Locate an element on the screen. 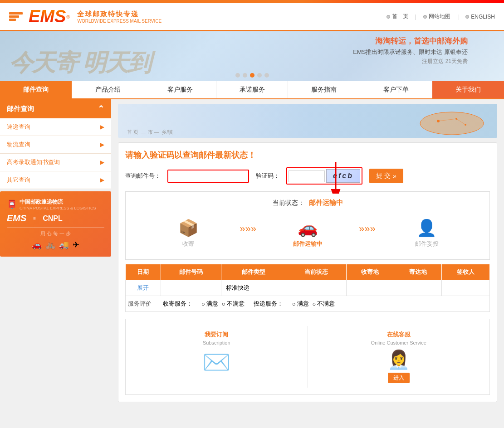 Image resolution: width=504 pixels, height=428 pixels. service-subtitle: Online Customer Service is located at coordinates (399, 343).